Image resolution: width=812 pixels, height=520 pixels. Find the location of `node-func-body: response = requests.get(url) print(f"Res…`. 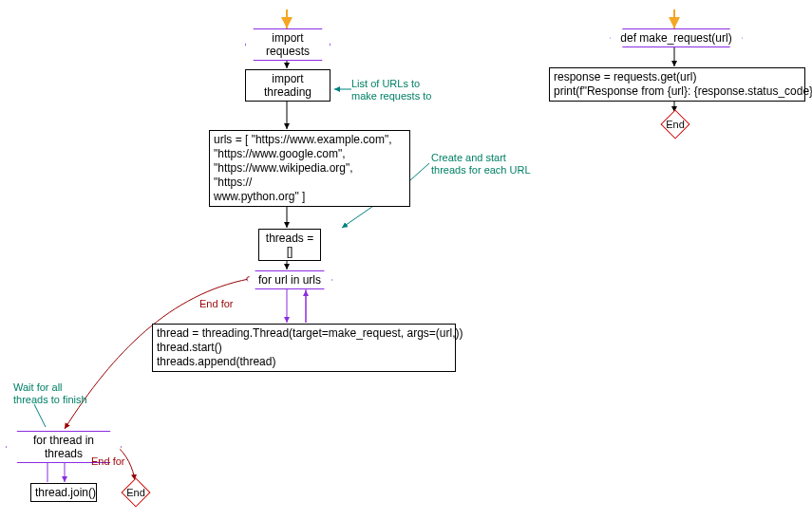

node-func-body: response = requests.get(url) print(f"Res… is located at coordinates (677, 84).